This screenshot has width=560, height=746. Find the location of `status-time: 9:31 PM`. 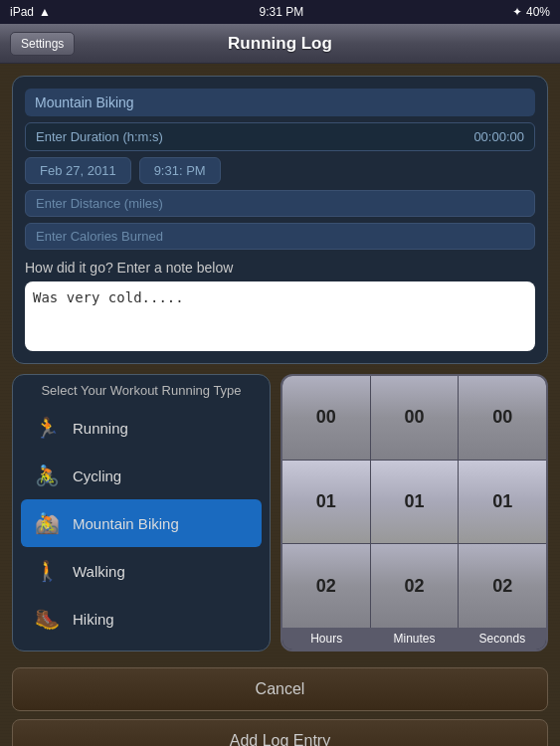

status-time: 9:31 PM is located at coordinates (282, 12).